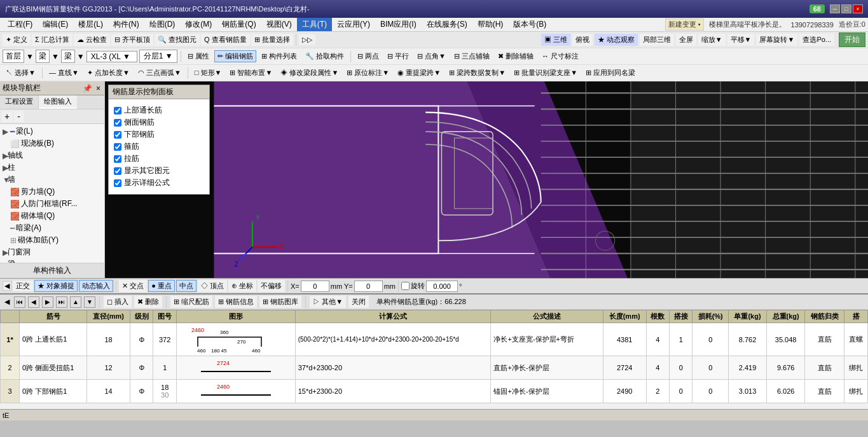 This screenshot has height=437, width=868. I want to click on layer-select: 分层1 ▼, so click(158, 56).